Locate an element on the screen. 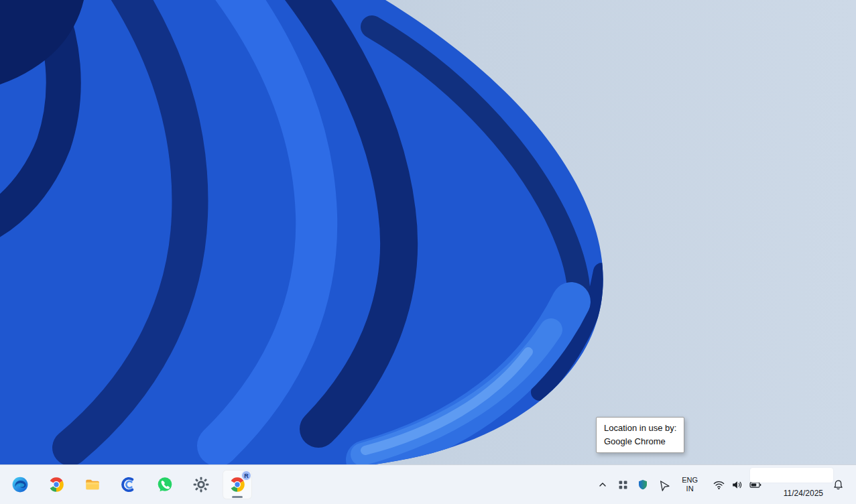 The image size is (856, 504). taskbar-app-whatsapp is located at coordinates (165, 485).